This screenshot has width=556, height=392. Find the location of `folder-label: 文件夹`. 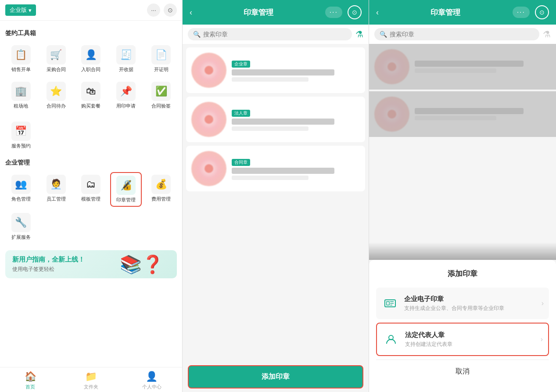

folder-label: 文件夹 is located at coordinates (91, 387).